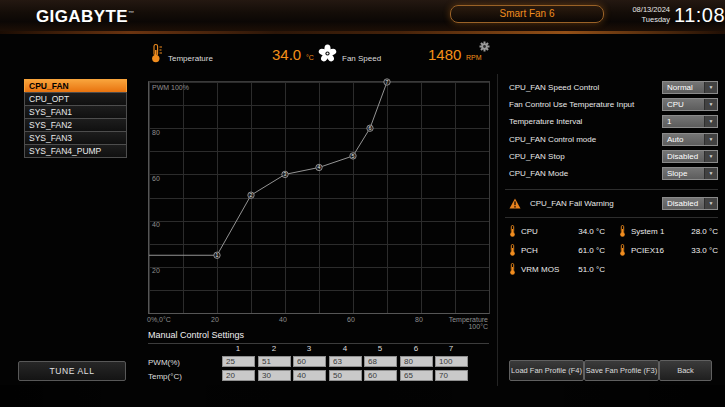  What do you see at coordinates (557, 231) in the screenshot?
I see `sensor-cpu: CPU 34.0 °C` at bounding box center [557, 231].